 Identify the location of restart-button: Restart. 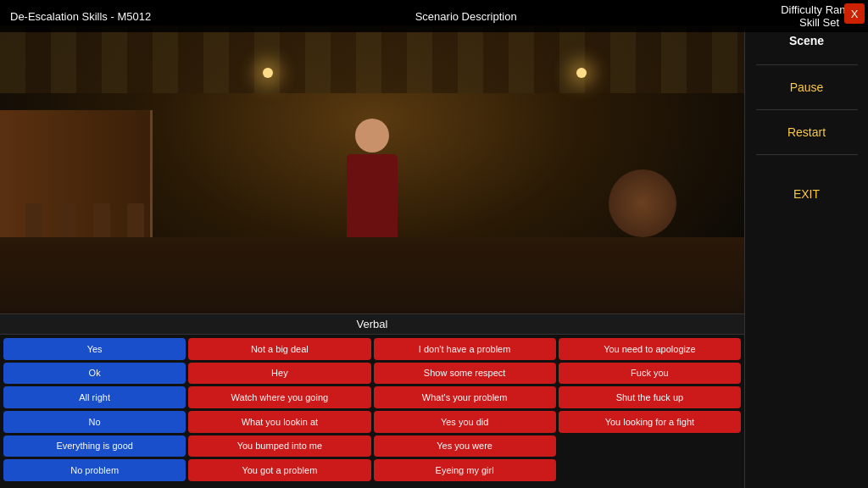
(807, 132).